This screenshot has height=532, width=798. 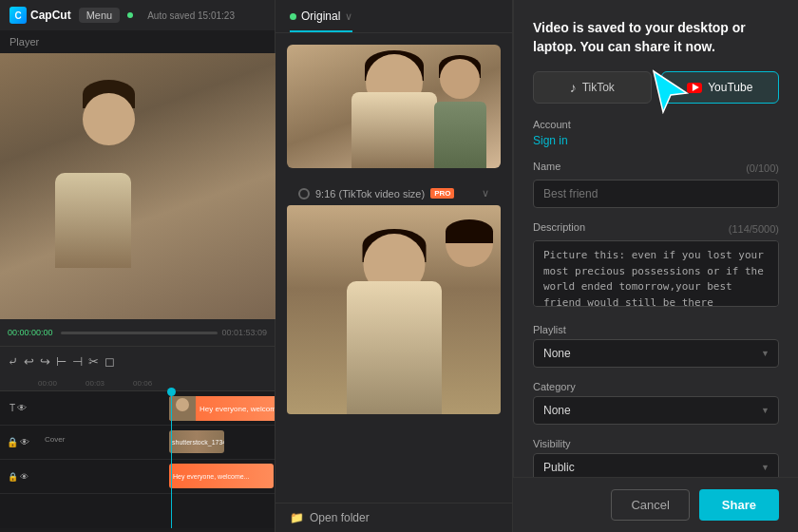 What do you see at coordinates (61, 361) in the screenshot?
I see `split-icon: ⊢` at bounding box center [61, 361].